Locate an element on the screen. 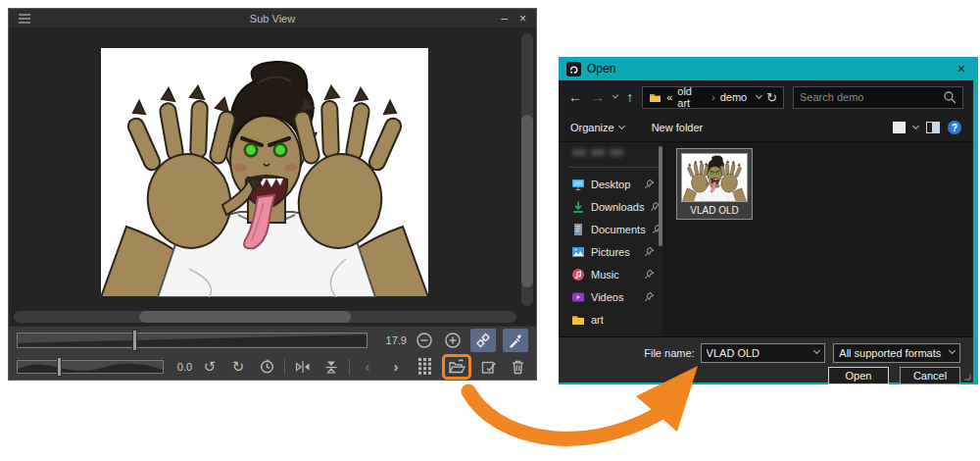 Image resolution: width=980 pixels, height=461 pixels. file-item-selected: VLAD OLD is located at coordinates (714, 184).